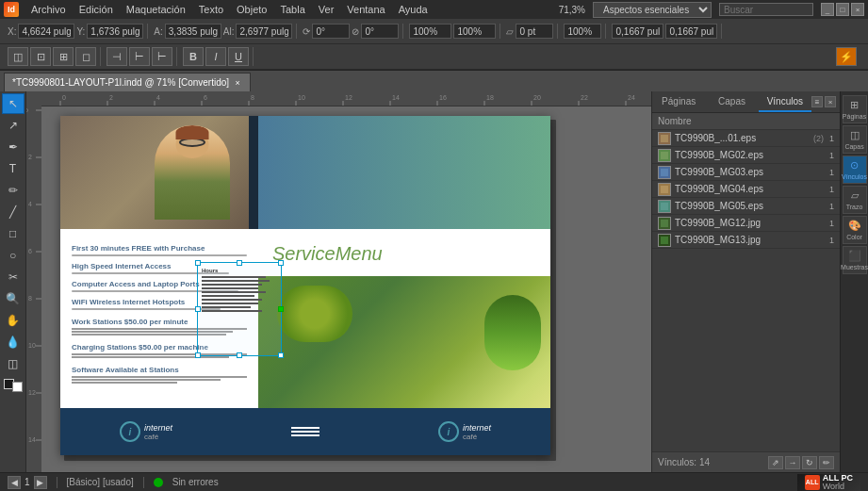 Image resolution: width=868 pixels, height=491 pixels. Describe the element at coordinates (855, 139) in the screenshot. I see `layers-icon-btn: ◫ Capas` at that location.